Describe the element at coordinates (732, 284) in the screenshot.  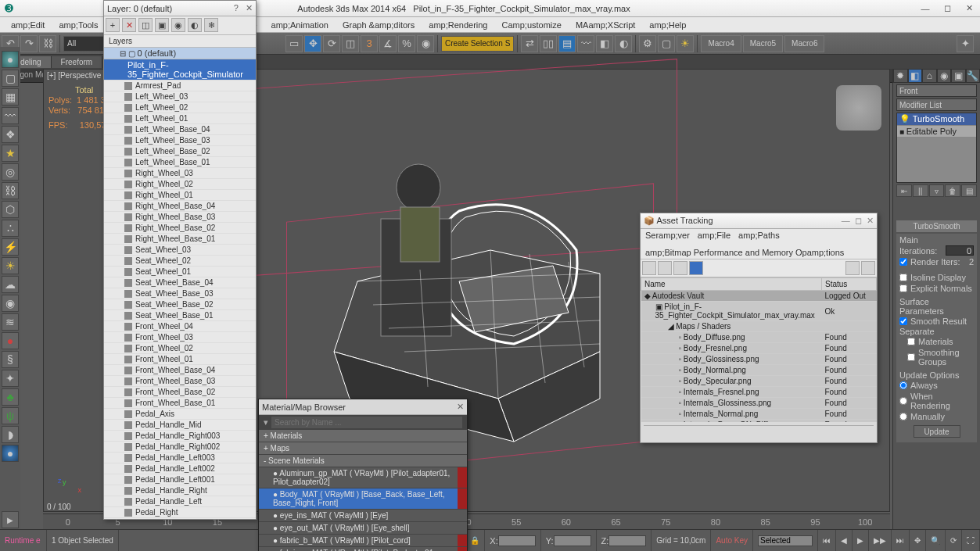
I see `asset-col-name: Name` at that location.